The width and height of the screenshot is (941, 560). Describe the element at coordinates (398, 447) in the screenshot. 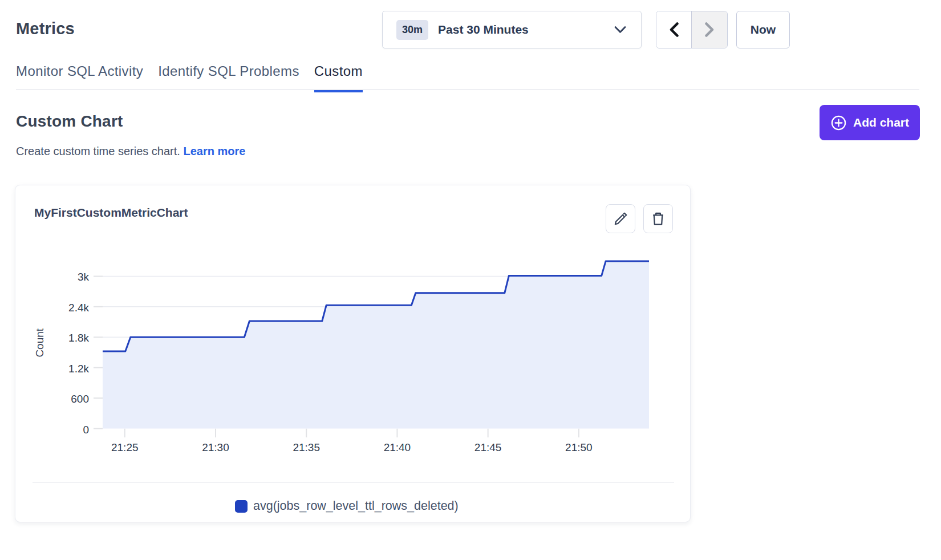

I see `svg-text: 21:40` at that location.